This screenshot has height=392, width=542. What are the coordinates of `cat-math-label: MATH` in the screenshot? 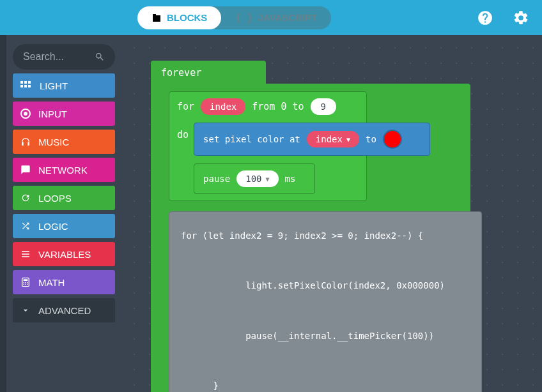 It's located at (51, 282).